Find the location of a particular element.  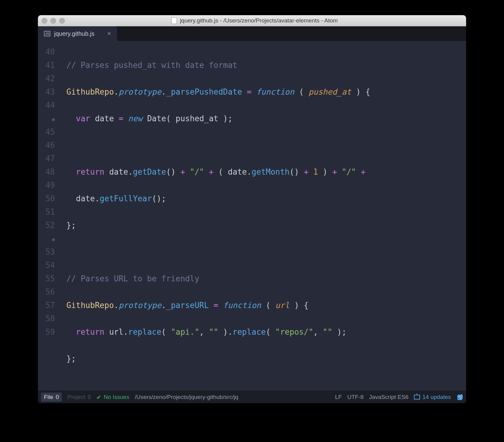

window-title-text: jquery.github.js - /Users/zeno/Projects/… is located at coordinates (259, 21).